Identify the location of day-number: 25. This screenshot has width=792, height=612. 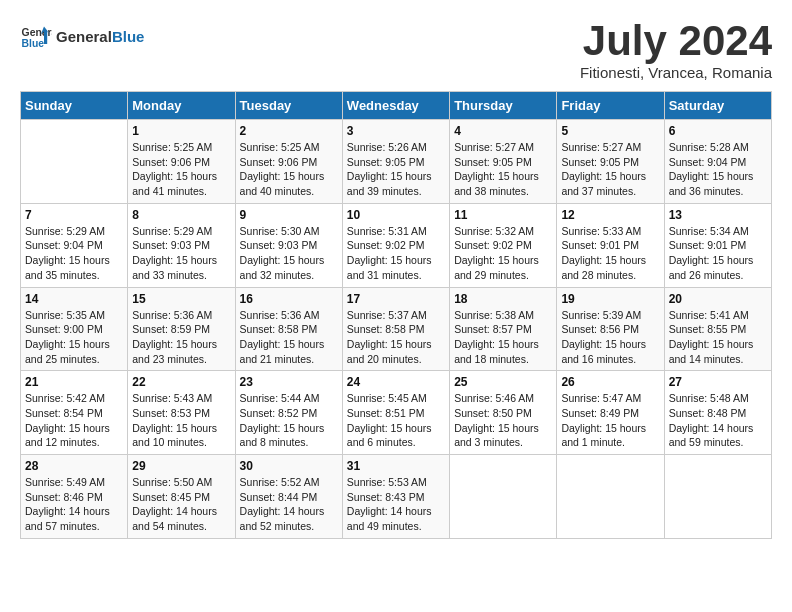
(503, 382).